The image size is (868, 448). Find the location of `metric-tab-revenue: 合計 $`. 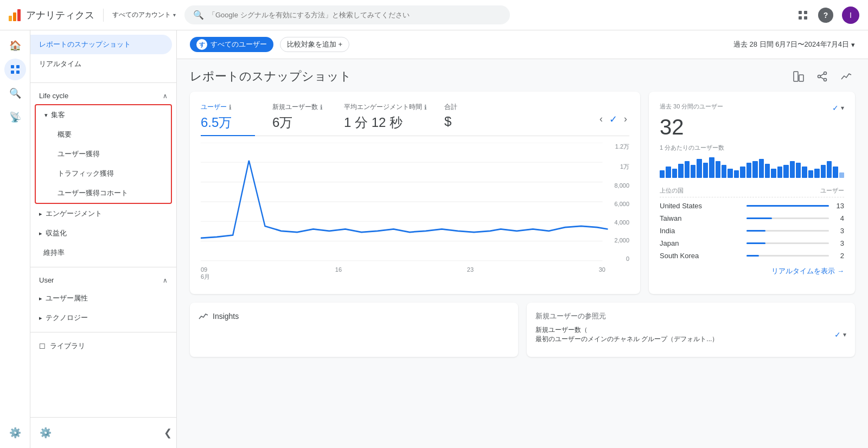

metric-tab-revenue: 合計 $ is located at coordinates (471, 119).